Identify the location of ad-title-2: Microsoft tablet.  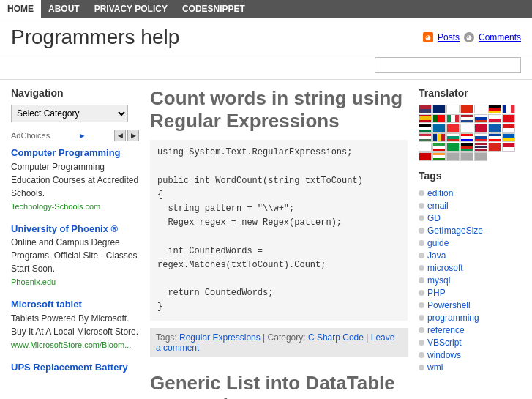
(75, 305).